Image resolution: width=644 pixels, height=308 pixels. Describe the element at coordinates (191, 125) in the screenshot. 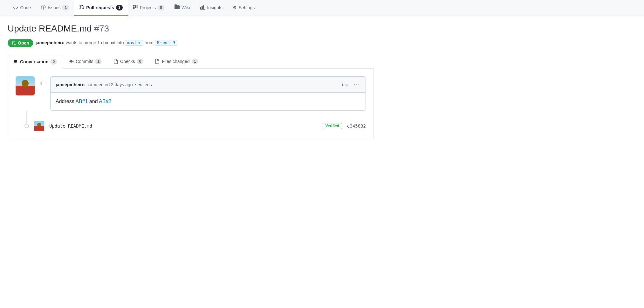

I see `commit-entry: Update README.md Verified e345832` at that location.